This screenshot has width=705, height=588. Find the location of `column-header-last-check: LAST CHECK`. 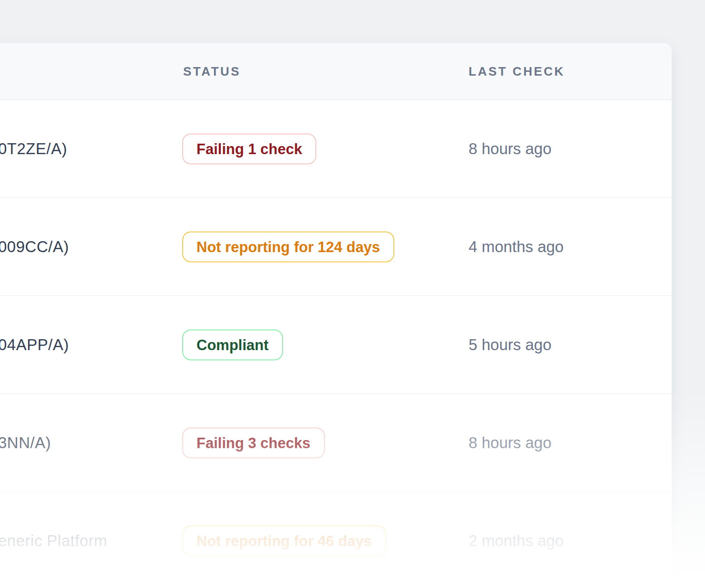

column-header-last-check: LAST CHECK is located at coordinates (517, 71).